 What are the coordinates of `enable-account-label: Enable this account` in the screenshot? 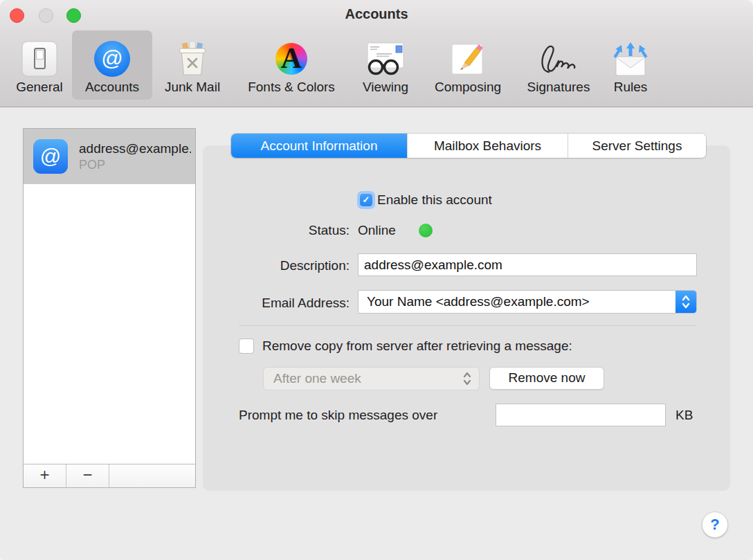 It's located at (435, 200).